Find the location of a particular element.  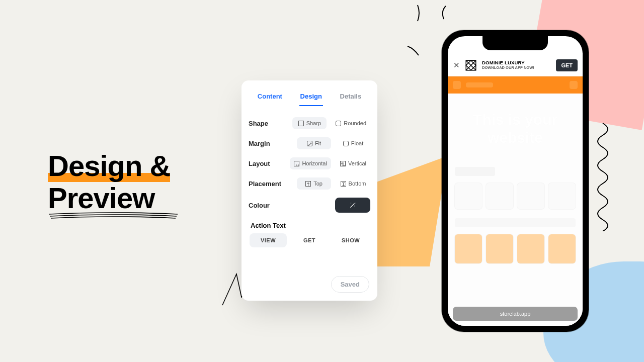

row-layout: Layout Horizontal ⇅Vertical is located at coordinates (309, 163).